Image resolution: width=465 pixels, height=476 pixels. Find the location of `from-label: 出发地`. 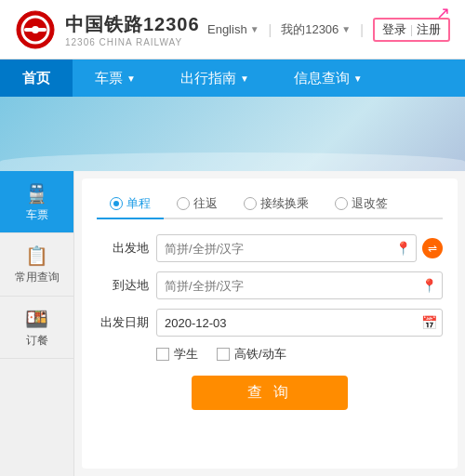

from-label: 出发地 is located at coordinates (123, 248).